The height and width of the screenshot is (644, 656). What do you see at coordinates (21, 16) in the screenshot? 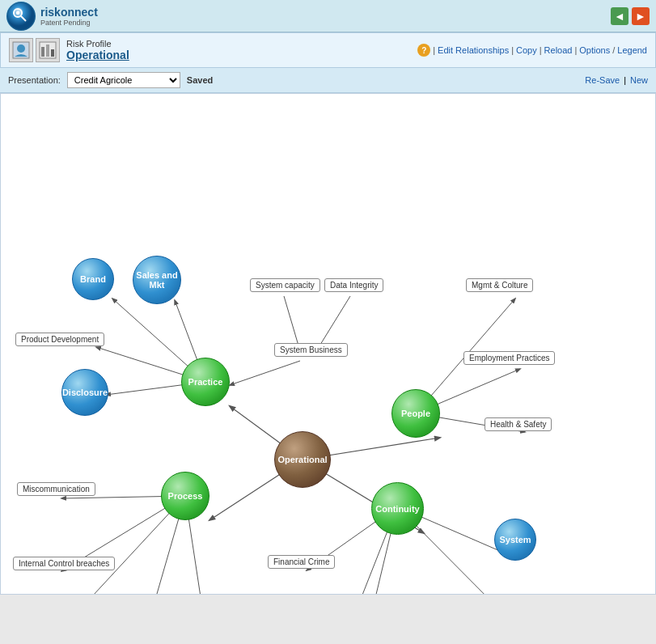
I see `logo-icon` at bounding box center [21, 16].